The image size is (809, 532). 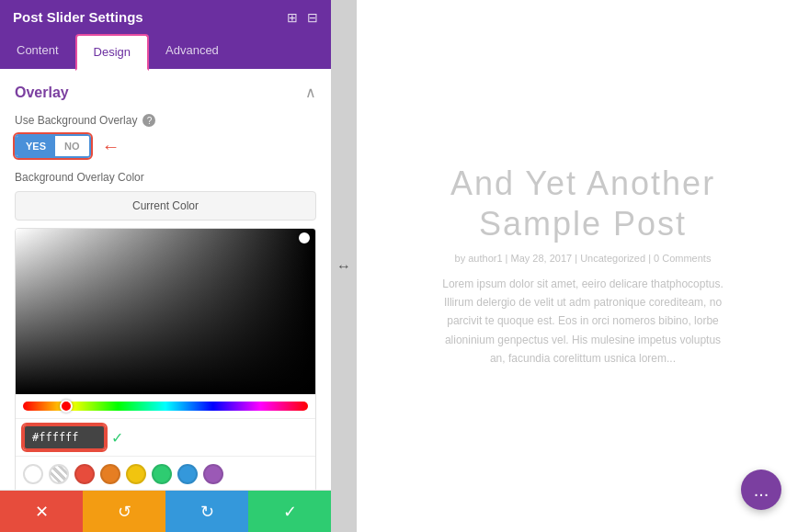 I want to click on section-collapse-icon: ∧, so click(x=311, y=92).